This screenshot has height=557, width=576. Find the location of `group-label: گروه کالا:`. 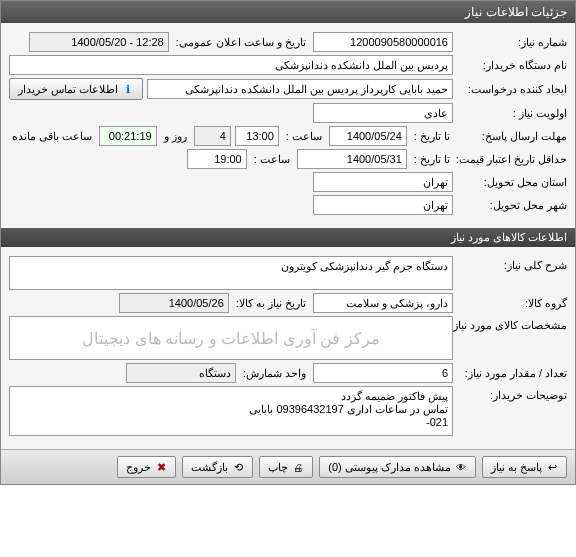

group-label: گروه کالا: is located at coordinates (512, 304).